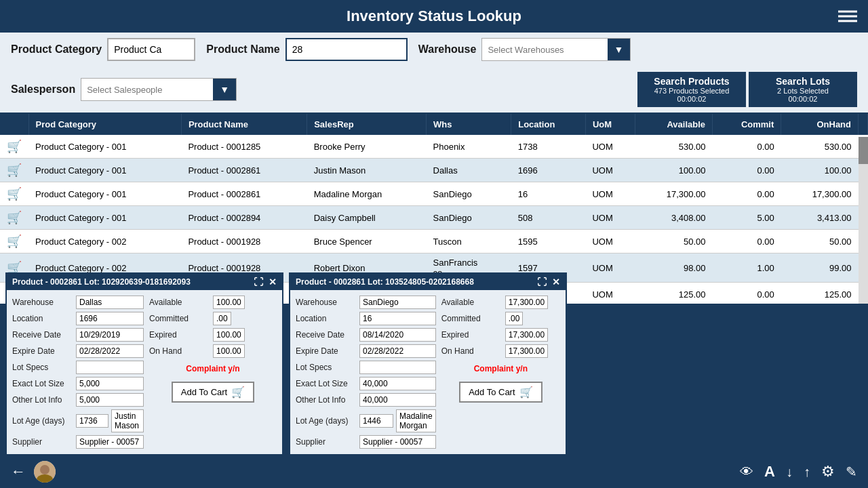 This screenshot has height=488, width=868. Describe the element at coordinates (434, 16) in the screenshot. I see `app-header: Inventory Status Lookup` at that location.